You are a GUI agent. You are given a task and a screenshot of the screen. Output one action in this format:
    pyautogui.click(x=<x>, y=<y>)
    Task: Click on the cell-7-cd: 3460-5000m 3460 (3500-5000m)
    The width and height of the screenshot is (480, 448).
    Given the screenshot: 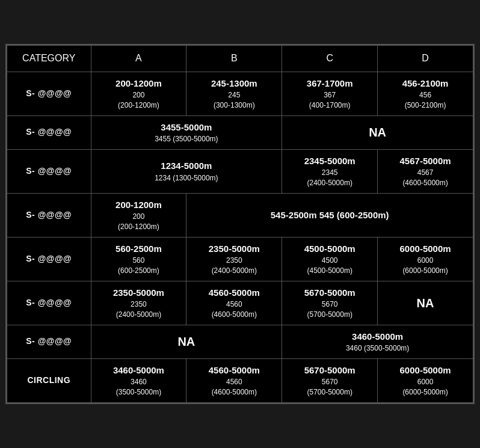 What is the action you would take?
    pyautogui.click(x=378, y=342)
    